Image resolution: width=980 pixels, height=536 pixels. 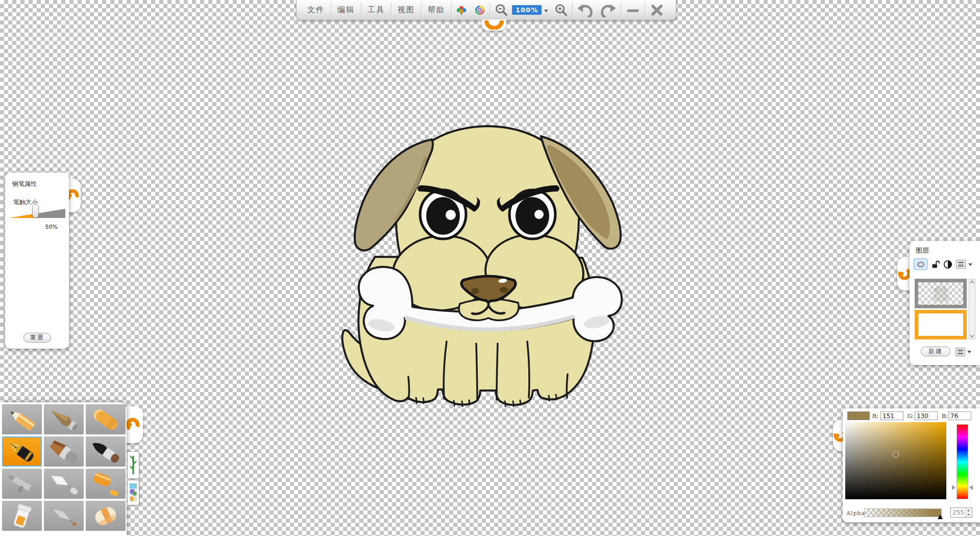 What do you see at coordinates (585, 10) in the screenshot?
I see `undo-button` at bounding box center [585, 10].